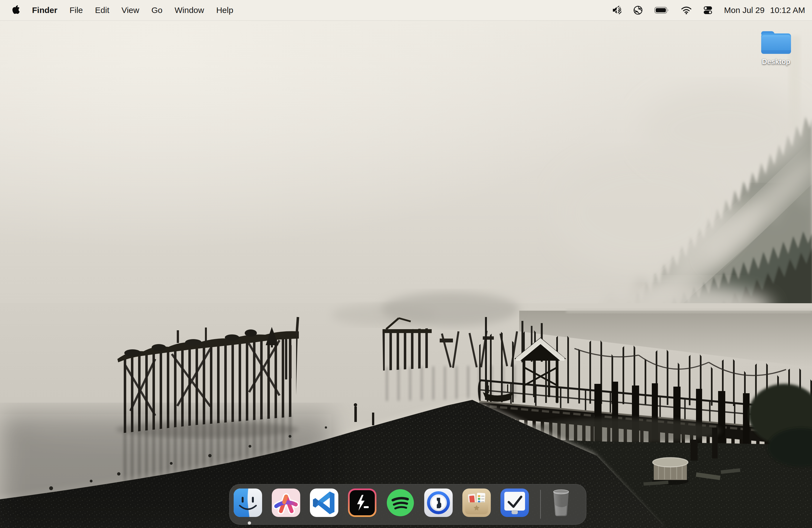 This screenshot has width=812, height=528. Describe the element at coordinates (130, 10) in the screenshot. I see `menu-view: View` at that location.